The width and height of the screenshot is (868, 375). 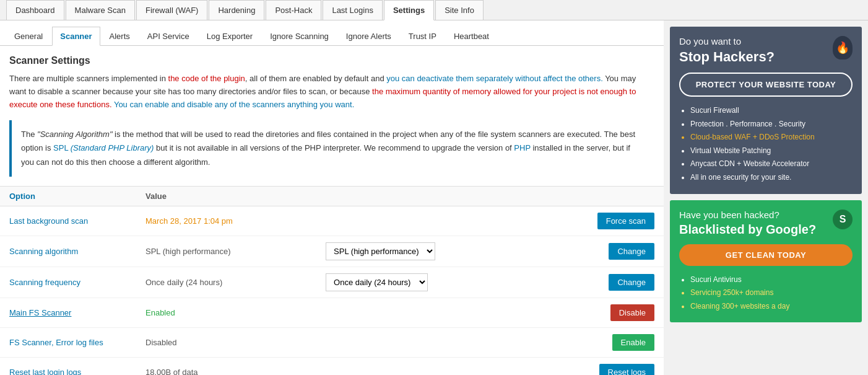 What do you see at coordinates (68, 366) in the screenshot?
I see `option-label: Reset last login logs` at bounding box center [68, 366].